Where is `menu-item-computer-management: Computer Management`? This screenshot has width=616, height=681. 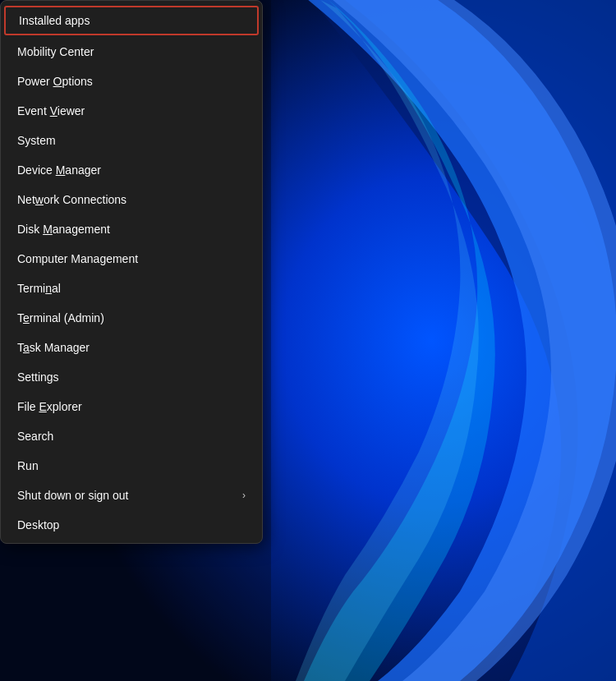 menu-item-computer-management: Computer Management is located at coordinates (131, 259).